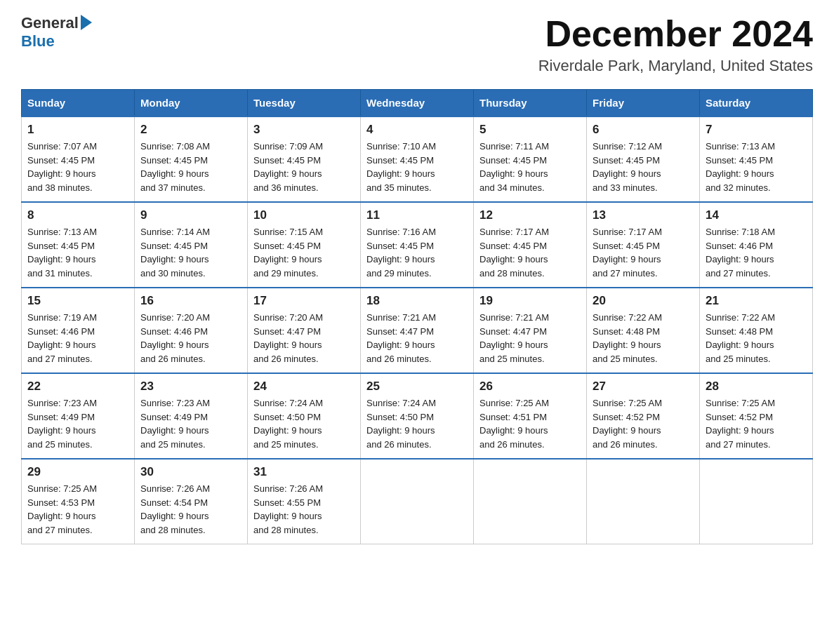 The height and width of the screenshot is (644, 834). I want to click on calendar-day-cell: 12 Sunrise: 7:17 AM Sunset: 4:45 PM Dayl…, so click(531, 245).